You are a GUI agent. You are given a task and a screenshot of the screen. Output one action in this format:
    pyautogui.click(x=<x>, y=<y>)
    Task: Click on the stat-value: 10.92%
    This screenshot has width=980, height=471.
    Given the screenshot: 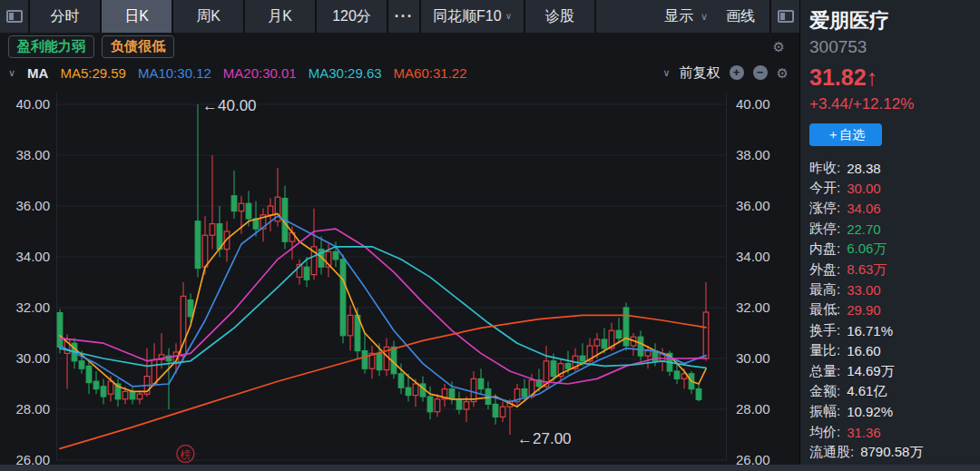 What is the action you would take?
    pyautogui.click(x=869, y=412)
    